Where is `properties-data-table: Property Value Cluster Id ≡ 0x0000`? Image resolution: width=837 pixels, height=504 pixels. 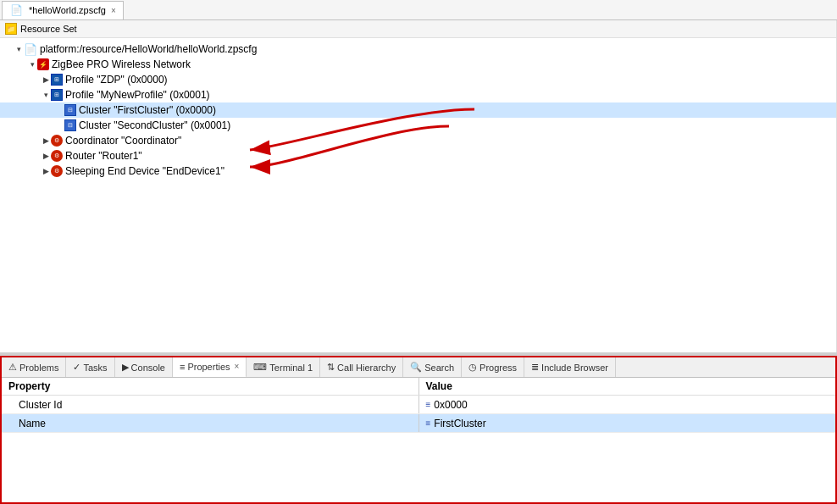 properties-data-table: Property Value Cluster Id ≡ 0x0000 is located at coordinates (418, 405).